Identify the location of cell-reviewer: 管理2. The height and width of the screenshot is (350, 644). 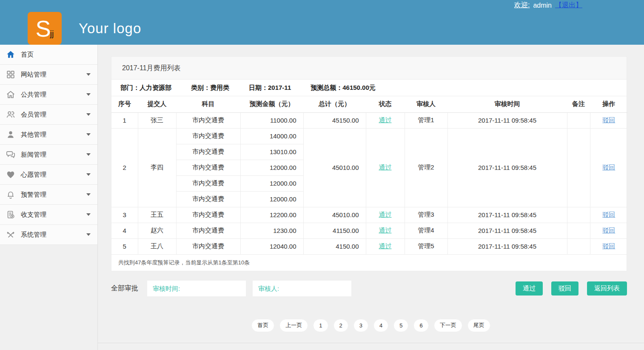
(426, 168).